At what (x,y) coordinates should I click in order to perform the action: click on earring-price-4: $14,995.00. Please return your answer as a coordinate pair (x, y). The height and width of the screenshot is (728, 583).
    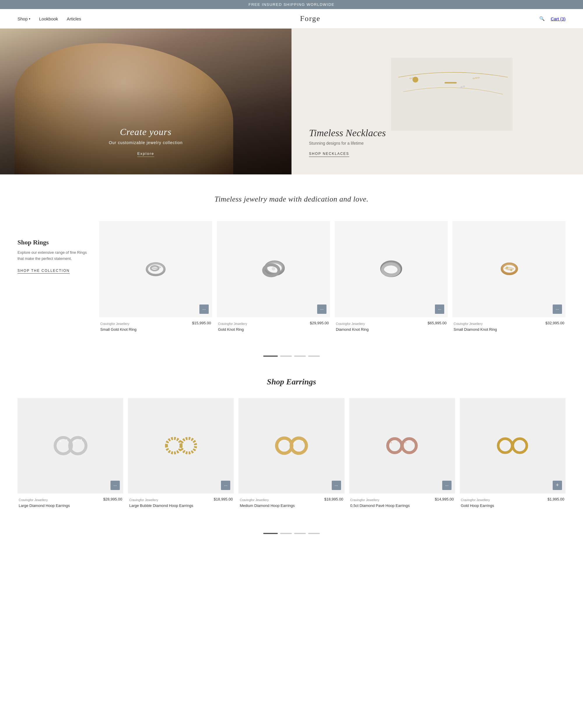
    Looking at the image, I should click on (444, 499).